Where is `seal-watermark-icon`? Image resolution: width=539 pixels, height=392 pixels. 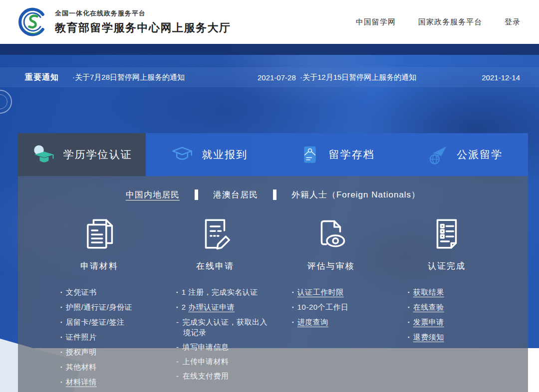 seal-watermark-icon is located at coordinates (6, 102).